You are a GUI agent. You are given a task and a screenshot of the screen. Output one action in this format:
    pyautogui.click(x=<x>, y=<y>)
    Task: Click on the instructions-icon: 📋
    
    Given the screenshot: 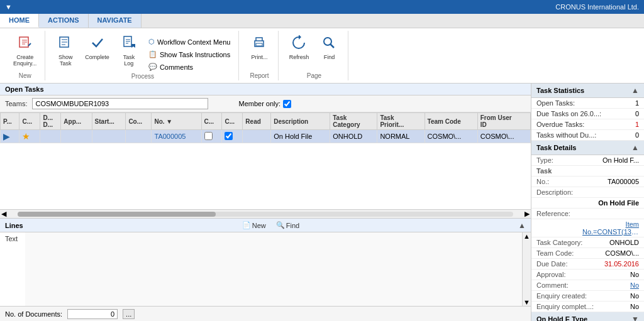 What is the action you would take?
    pyautogui.click(x=153, y=54)
    